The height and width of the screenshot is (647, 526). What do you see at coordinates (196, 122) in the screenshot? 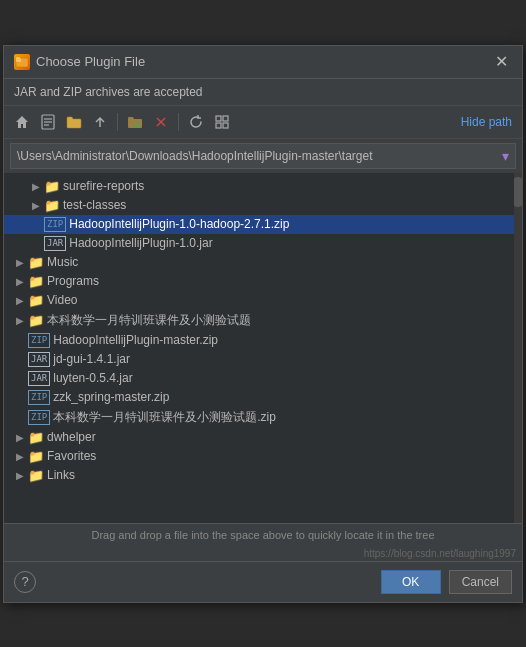
I see `refresh-button` at bounding box center [196, 122].